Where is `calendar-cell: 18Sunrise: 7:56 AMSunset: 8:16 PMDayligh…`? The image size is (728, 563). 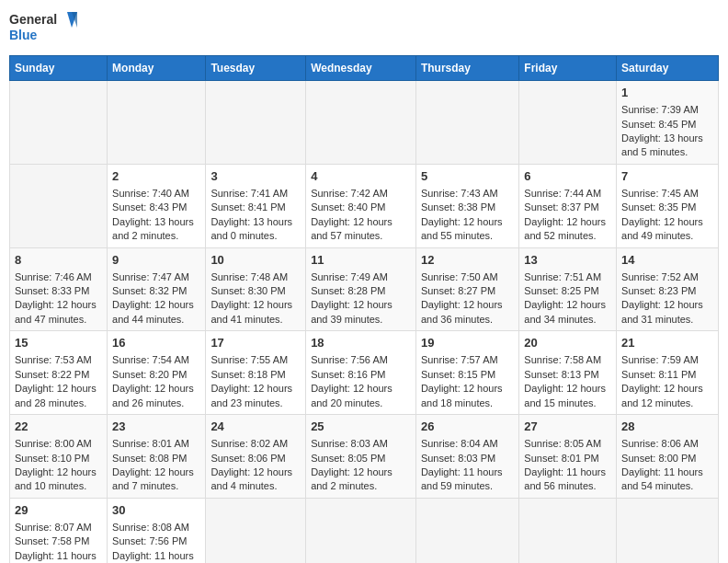 calendar-cell: 18Sunrise: 7:56 AMSunset: 8:16 PMDayligh… is located at coordinates (361, 373).